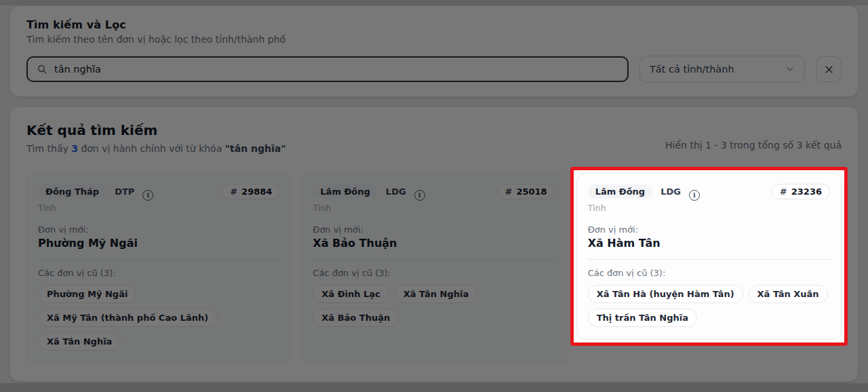 The image size is (868, 392). Describe the element at coordinates (709, 243) in the screenshot. I see `new-unit-name: Xã Hàm Tân` at that location.